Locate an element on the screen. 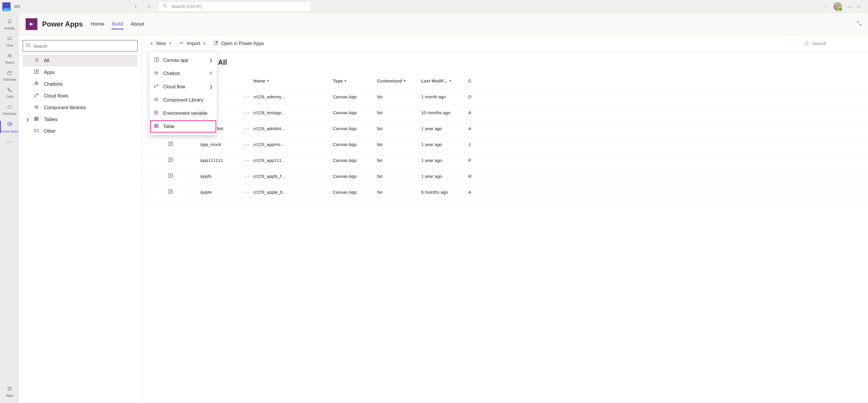 The height and width of the screenshot is (403, 868). rail-power-apps: Power Apps is located at coordinates (9, 127).